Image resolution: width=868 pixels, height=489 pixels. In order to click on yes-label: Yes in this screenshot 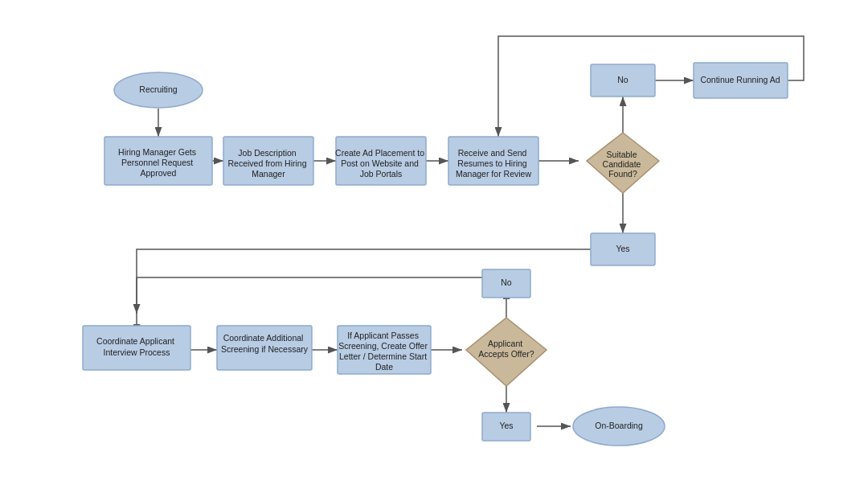, I will do `click(622, 249)`.